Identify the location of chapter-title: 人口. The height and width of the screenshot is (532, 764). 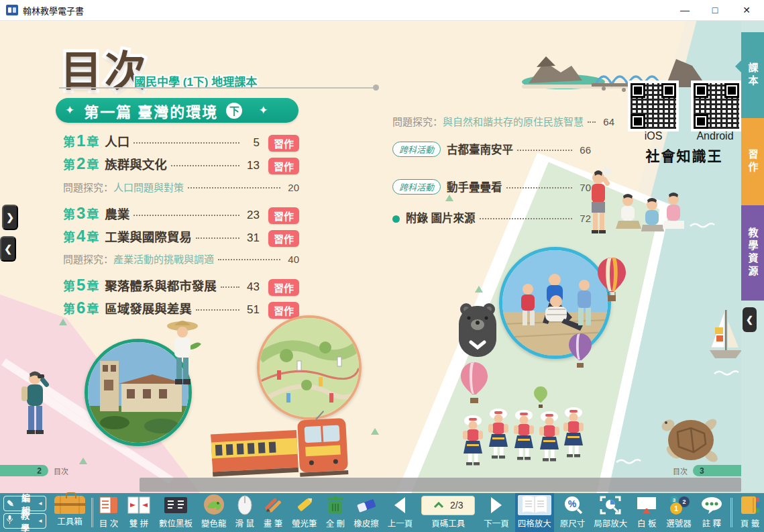
(117, 141).